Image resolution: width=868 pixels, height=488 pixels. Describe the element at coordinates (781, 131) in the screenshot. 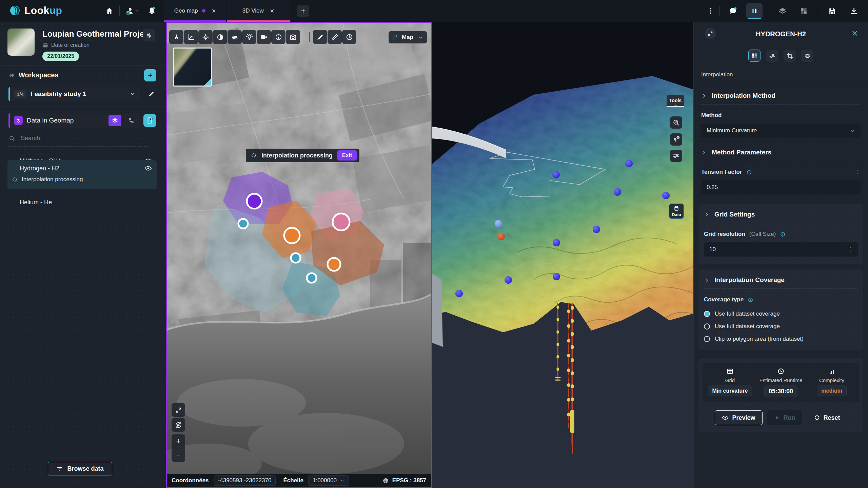

I see `method-select: Minimum Curvature` at that location.